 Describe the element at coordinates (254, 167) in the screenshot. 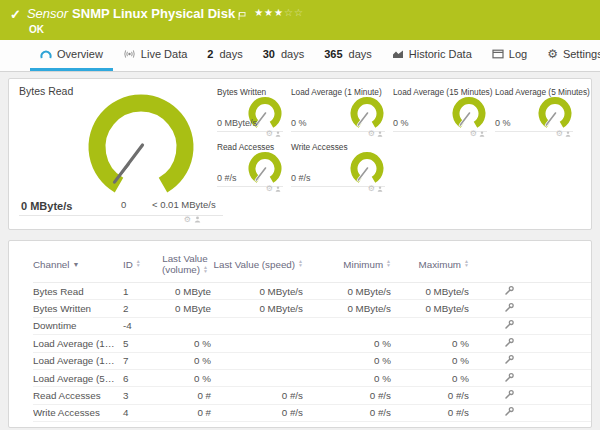

I see `mini-gauge-read-accesses: Read Accesses 0 #/s ⚙` at that location.